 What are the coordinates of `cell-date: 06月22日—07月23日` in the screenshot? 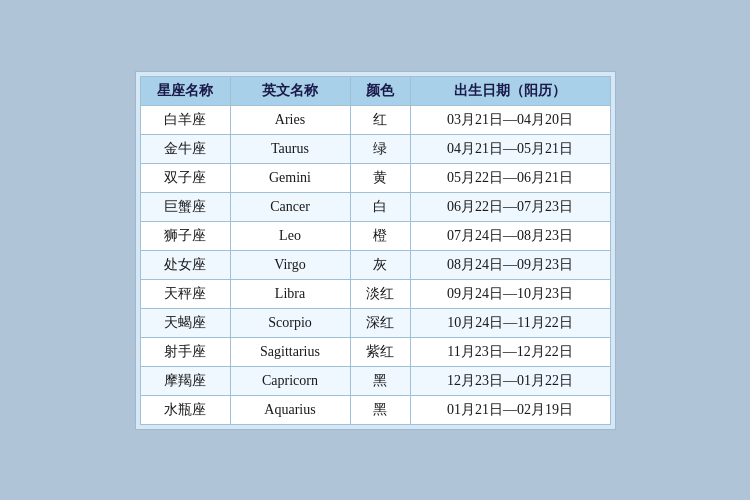 It's located at (510, 206).